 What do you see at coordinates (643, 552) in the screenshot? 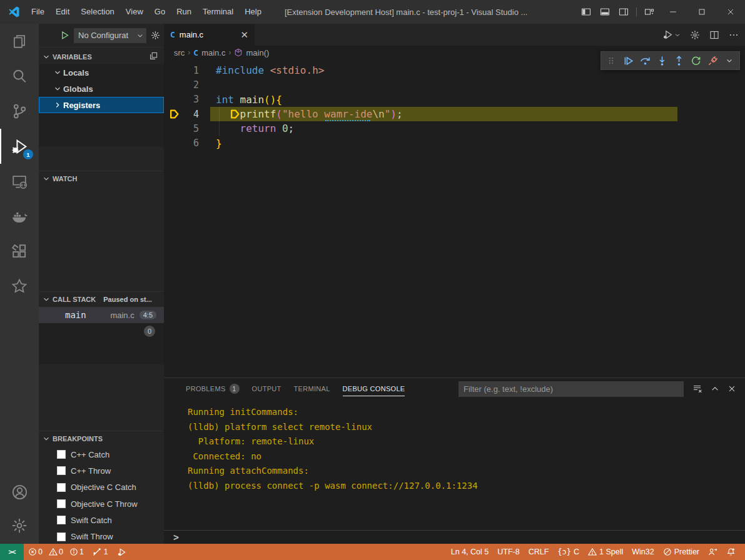
I see `status-platform: Win32` at bounding box center [643, 552].